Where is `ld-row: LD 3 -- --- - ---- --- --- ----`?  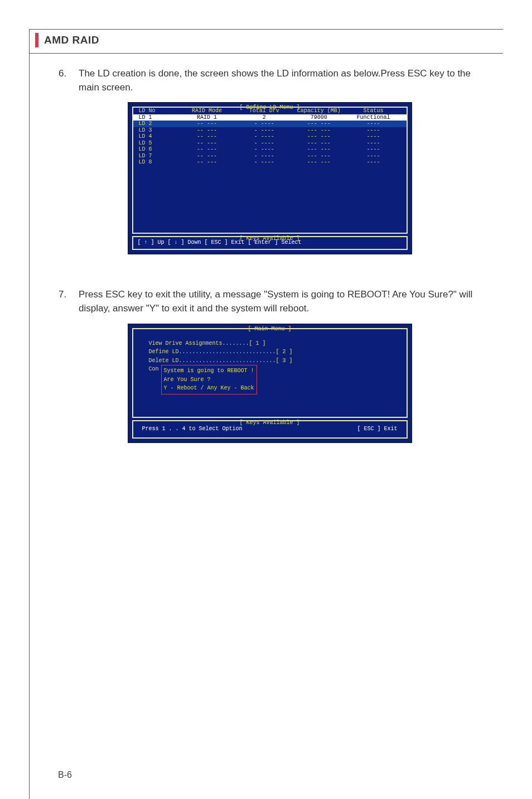 ld-row: LD 3 -- --- - ---- --- --- ---- is located at coordinates (270, 131).